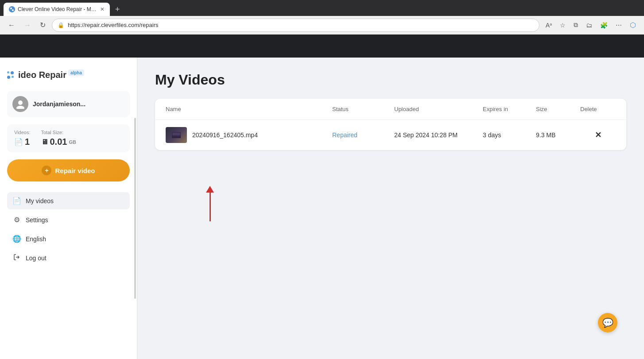 The width and height of the screenshot is (644, 359). Describe the element at coordinates (633, 25) in the screenshot. I see `copilot-button: ⬡` at that location.